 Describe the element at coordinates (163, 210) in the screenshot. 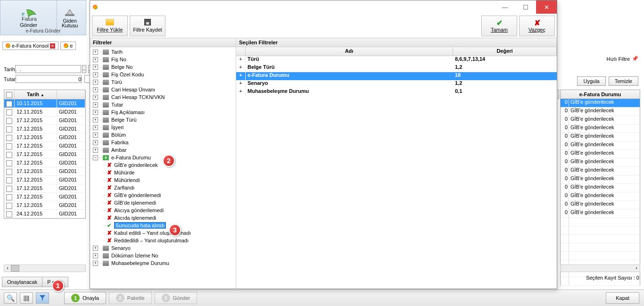

I see `tree-child: ┈✘Alıcıya gönderilemedi` at that location.